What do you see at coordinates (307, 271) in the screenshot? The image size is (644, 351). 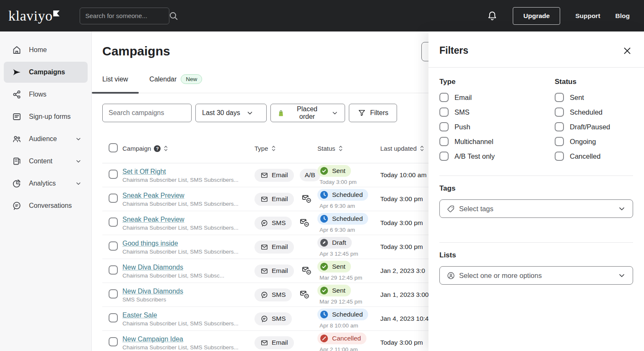 I see `multichannel-icon` at bounding box center [307, 271].